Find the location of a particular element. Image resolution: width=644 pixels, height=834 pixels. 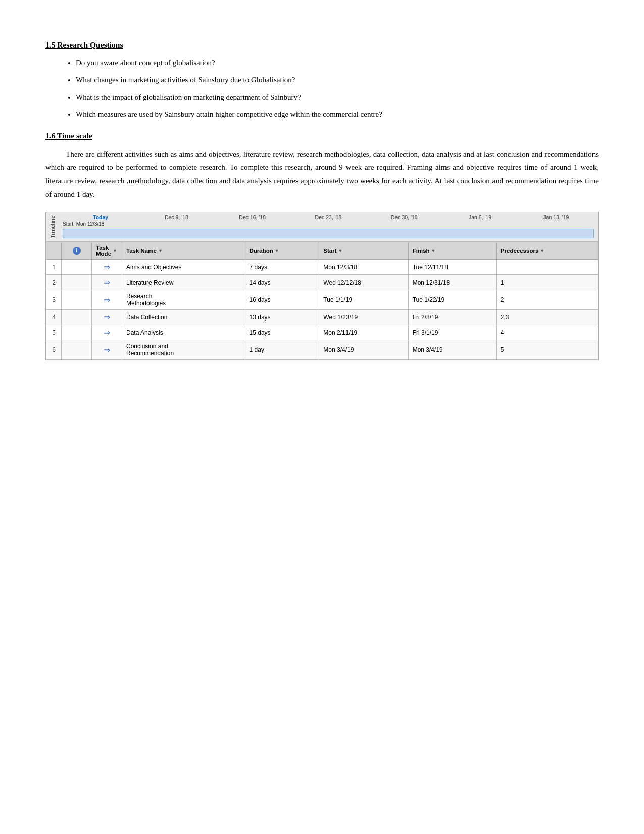

predecessors-sort-icon: ▼ is located at coordinates (542, 251).